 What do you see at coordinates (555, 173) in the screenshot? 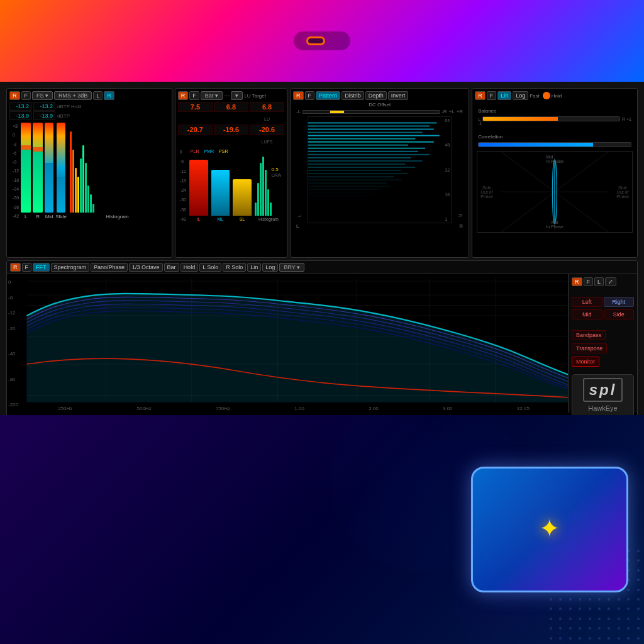
I see `balance-panel: R F Lin Log Fast Hold Balance L R +1` at bounding box center [555, 173].